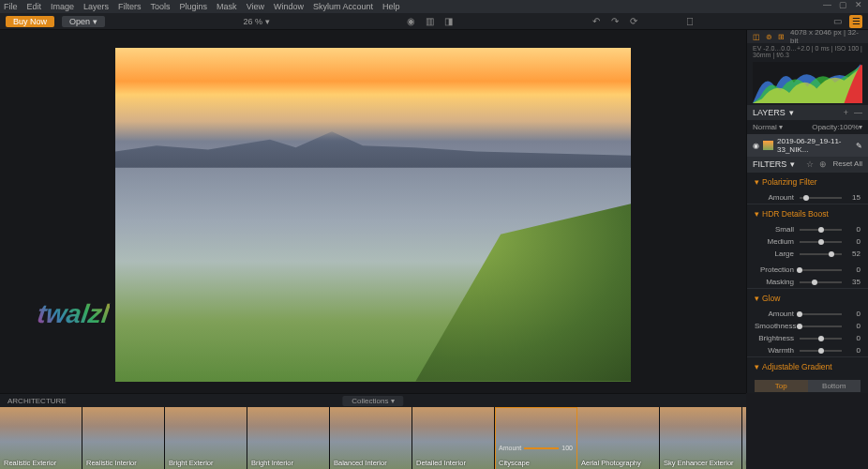 Image resolution: width=868 pixels, height=469 pixels. What do you see at coordinates (774, 242) in the screenshot?
I see `slider-label: Medium` at bounding box center [774, 242].